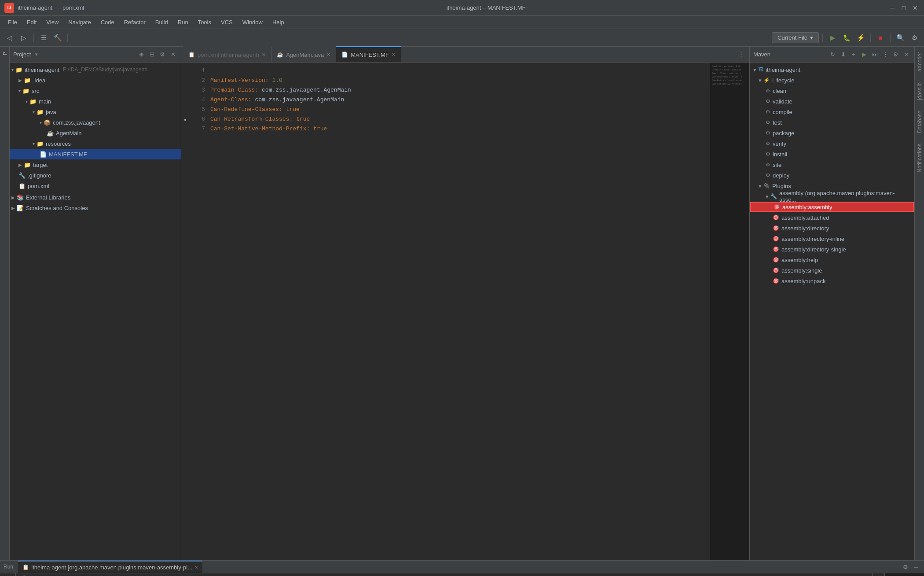 This screenshot has width=924, height=576. What do you see at coordinates (44, 38) in the screenshot?
I see `toolbar-recent-files: ☰` at bounding box center [44, 38].